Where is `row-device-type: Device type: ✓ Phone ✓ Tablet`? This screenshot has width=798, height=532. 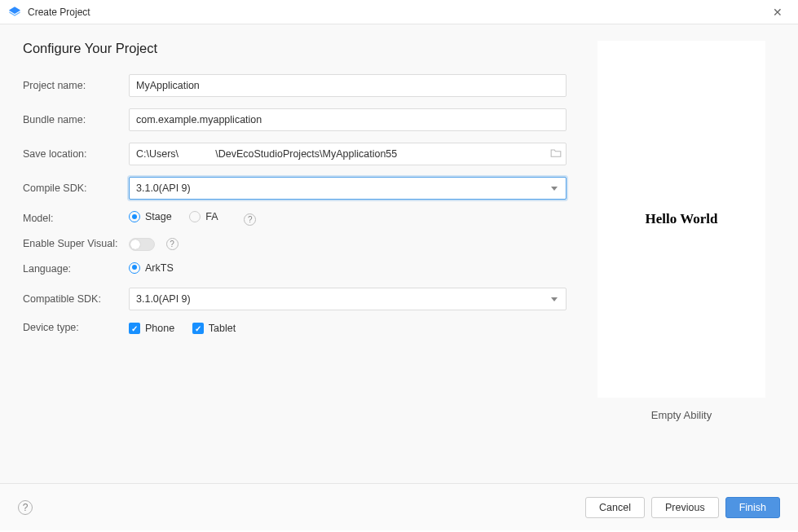 row-device-type: Device type: ✓ Phone ✓ Tablet is located at coordinates (295, 328).